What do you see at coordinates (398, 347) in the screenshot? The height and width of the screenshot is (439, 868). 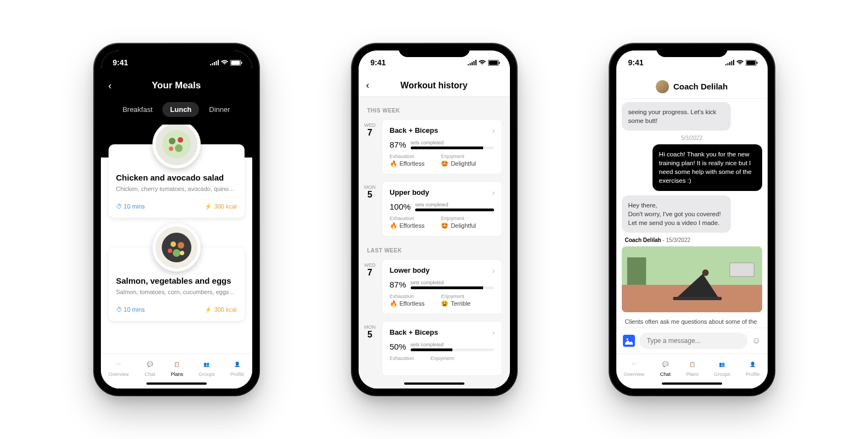 I see `workout-percent: 50%` at bounding box center [398, 347].